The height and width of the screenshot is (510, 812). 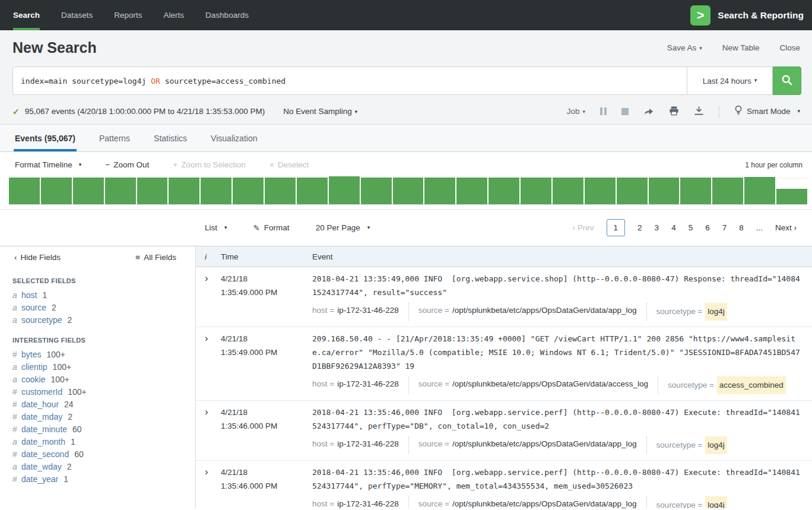 I want to click on page-number: 7, so click(x=725, y=228).